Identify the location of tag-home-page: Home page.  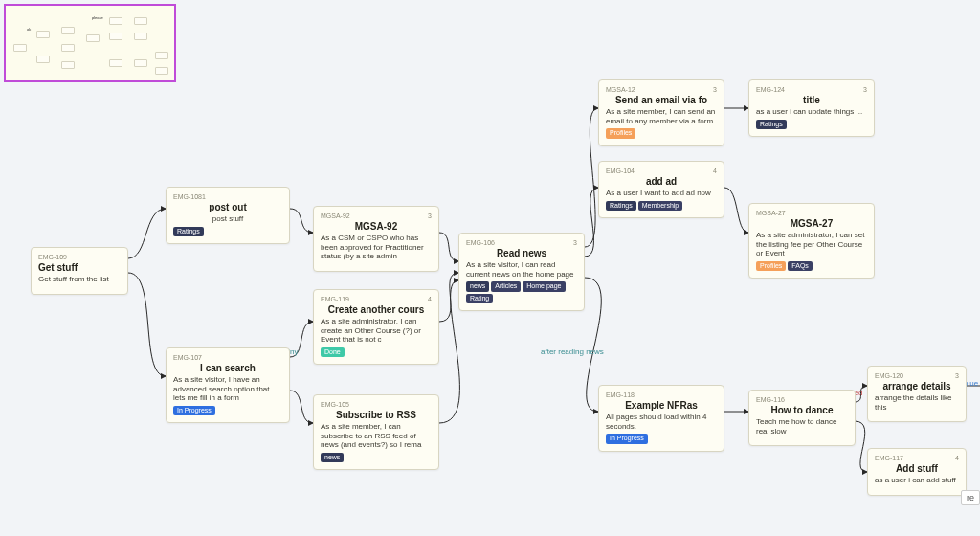
(544, 286).